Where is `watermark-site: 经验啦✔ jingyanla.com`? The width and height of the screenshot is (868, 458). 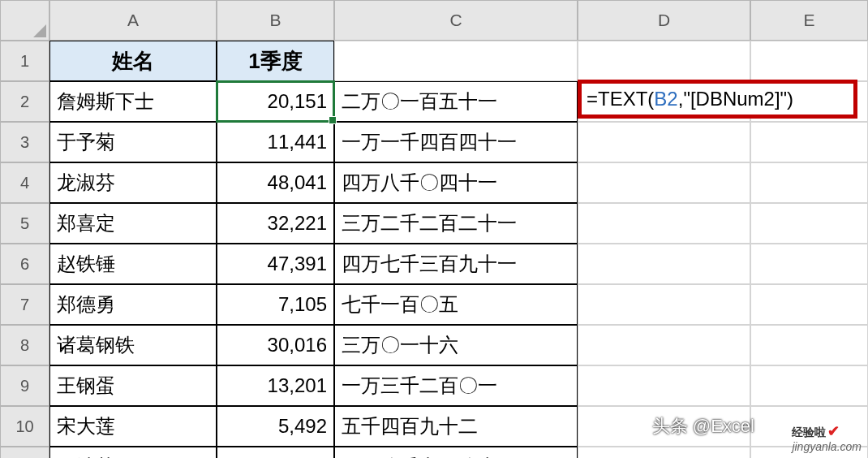
watermark-site: 经验啦✔ jingyanla.com is located at coordinates (827, 438).